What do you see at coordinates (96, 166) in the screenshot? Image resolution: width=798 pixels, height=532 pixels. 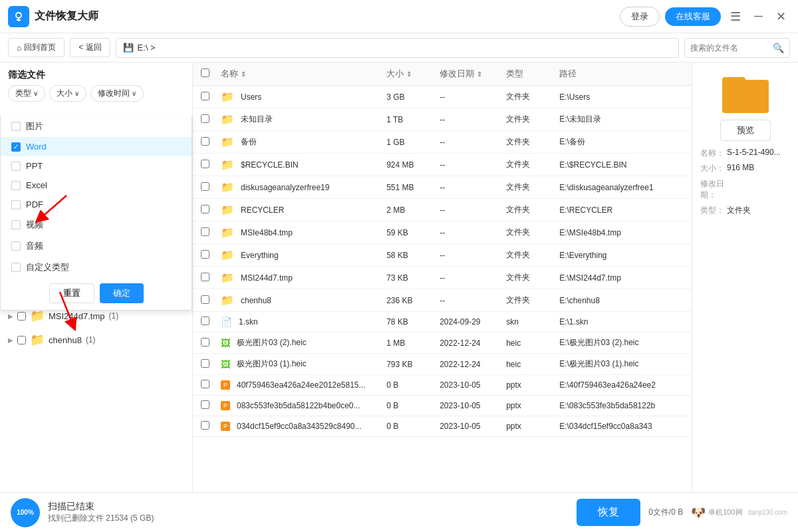 I see `type-item-ppt: PPT` at bounding box center [96, 166].